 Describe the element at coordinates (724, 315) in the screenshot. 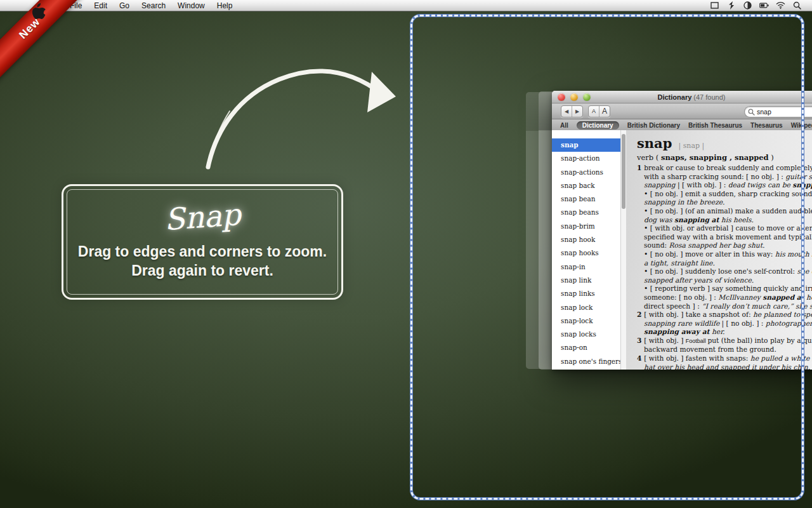

I see `definition-line: 2 [ with obj. ] take a snapshot of: he p…` at that location.